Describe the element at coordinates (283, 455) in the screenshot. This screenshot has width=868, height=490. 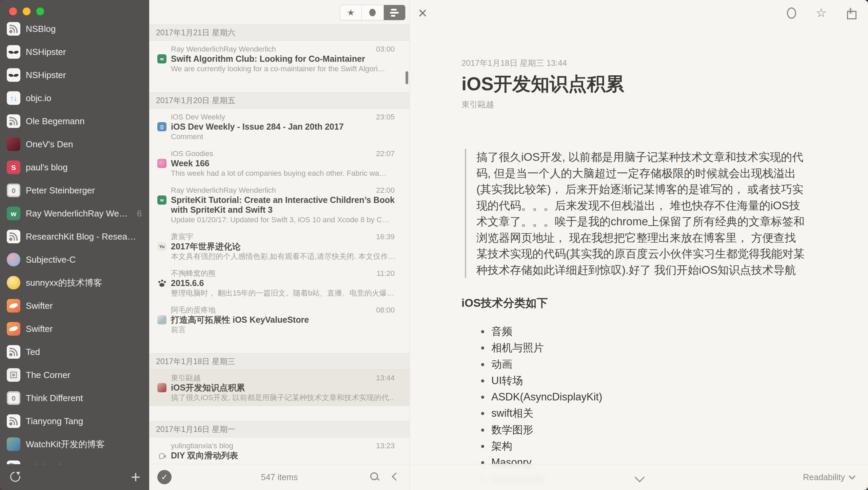
I see `item-title: DIY 双向滑动列表` at that location.